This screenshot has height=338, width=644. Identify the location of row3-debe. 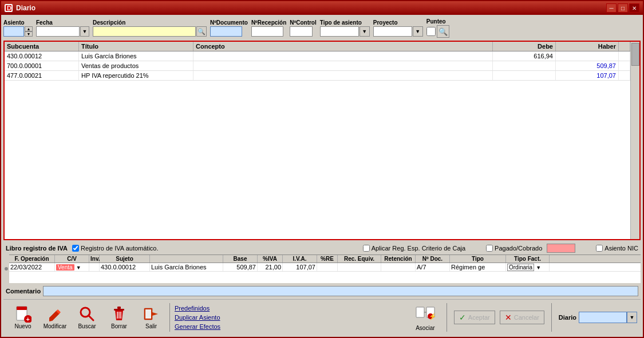
(524, 75).